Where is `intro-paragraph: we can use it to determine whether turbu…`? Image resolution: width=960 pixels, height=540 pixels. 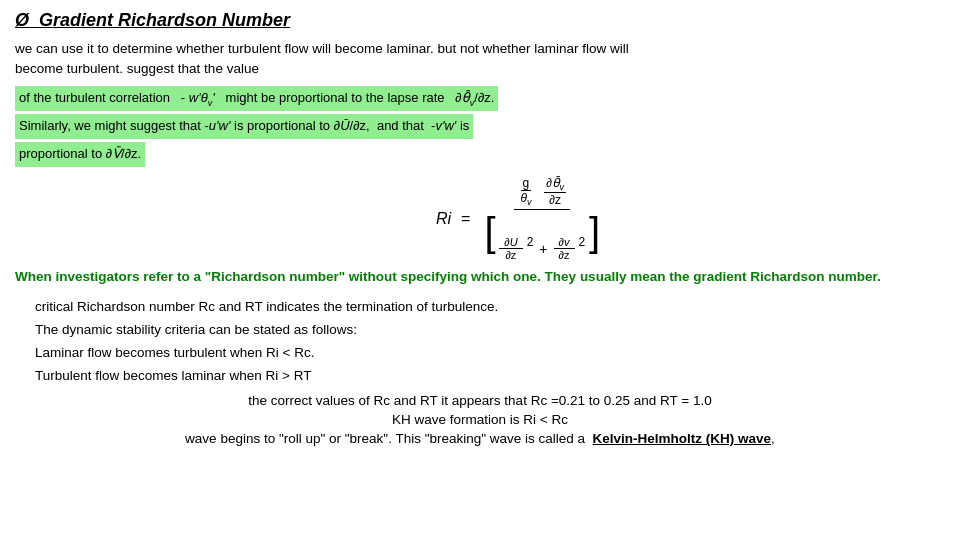 intro-paragraph: we can use it to determine whether turbu… is located at coordinates (480, 60).